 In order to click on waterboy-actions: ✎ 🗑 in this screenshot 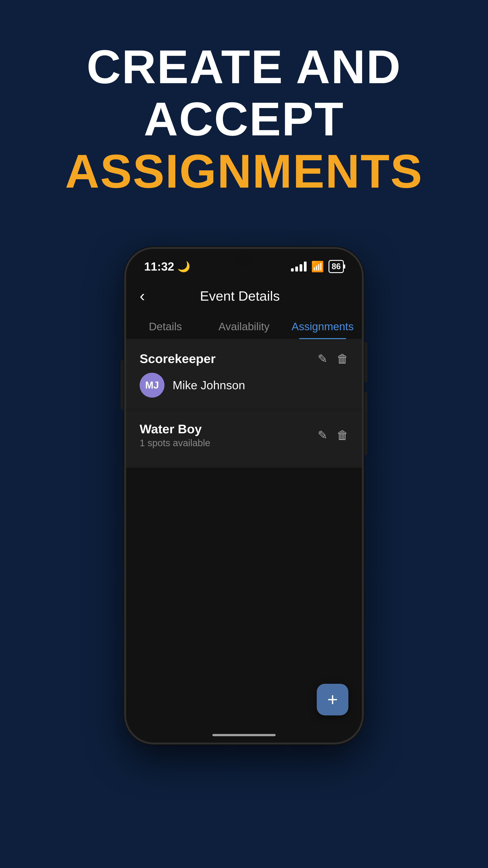, I will do `click(333, 435)`.